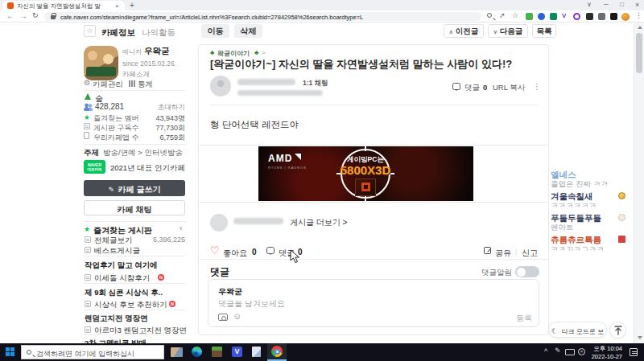  What do you see at coordinates (602, 16) in the screenshot?
I see `extensions-puzzle-icon` at bounding box center [602, 16].